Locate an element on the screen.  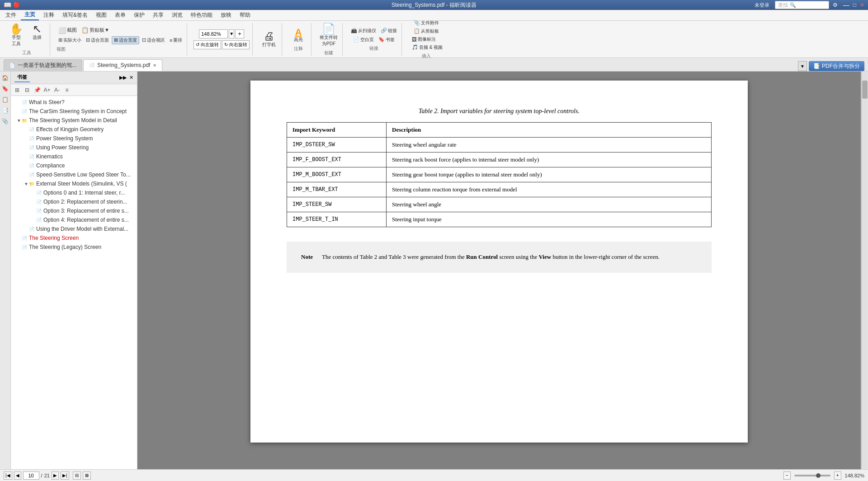
link-btn: 🔗 链接 is located at coordinates (389, 31).